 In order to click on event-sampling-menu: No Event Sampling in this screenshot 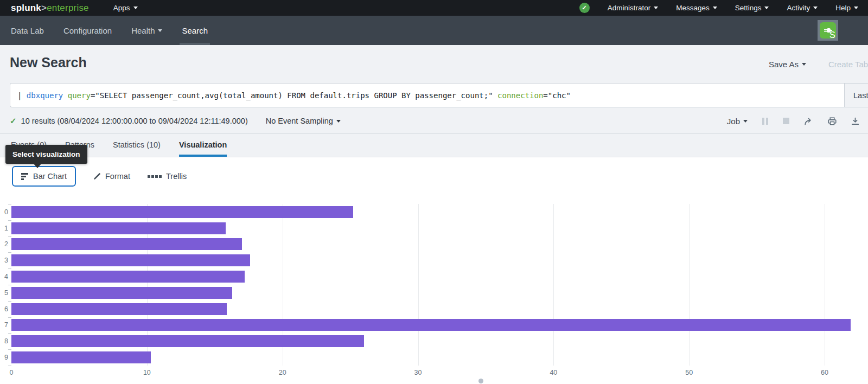, I will do `click(303, 121)`.